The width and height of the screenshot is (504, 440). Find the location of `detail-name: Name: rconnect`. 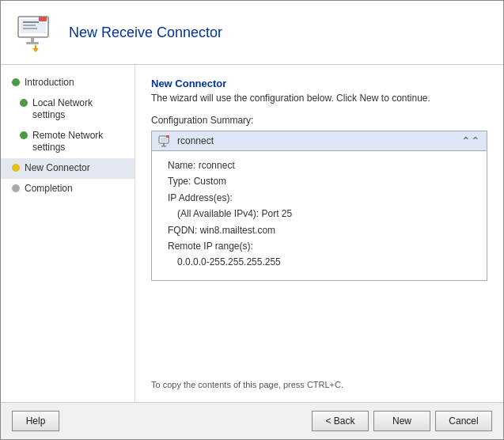

detail-name: Name: rconnect is located at coordinates (321, 165).